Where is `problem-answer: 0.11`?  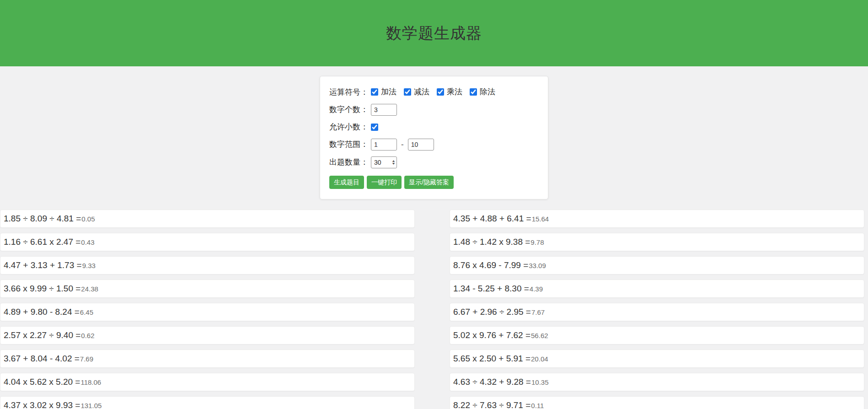
problem-answer: 0.11 is located at coordinates (537, 405).